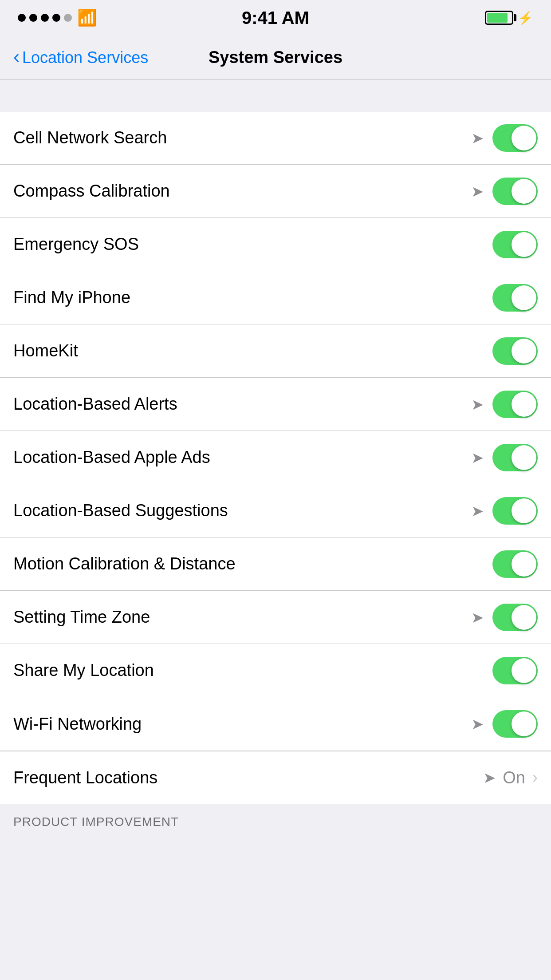  Describe the element at coordinates (276, 458) in the screenshot. I see `settings-item-location-based-apple-ads: Location-Based Apple Ads➤` at that location.